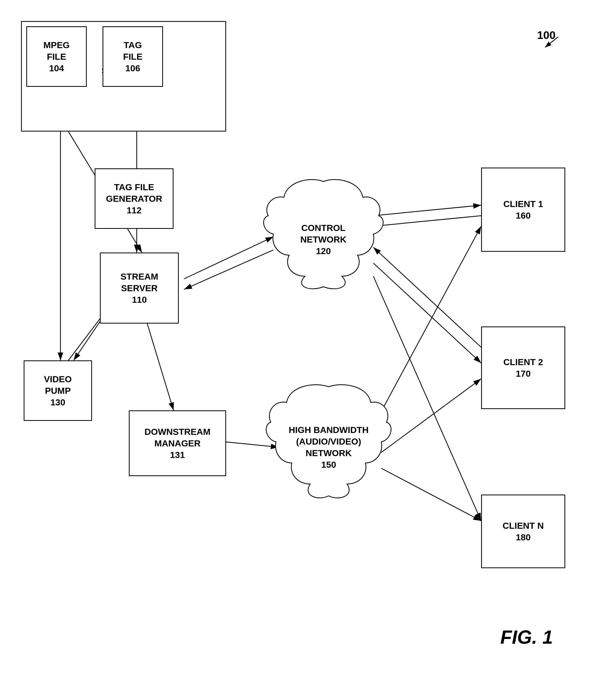 Image resolution: width=616 pixels, height=690 pixels. I want to click on ref-arrow, so click(550, 42).